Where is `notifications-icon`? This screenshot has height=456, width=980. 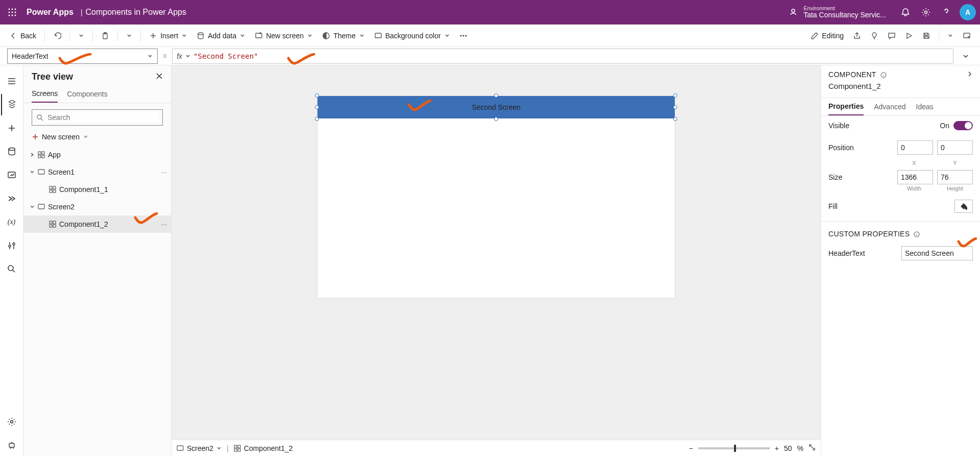 notifications-icon is located at coordinates (905, 12).